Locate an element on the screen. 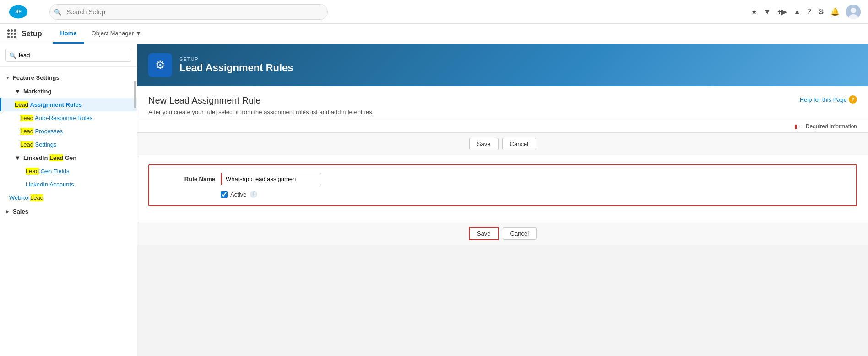 Image resolution: width=868 pixels, height=356 pixels. favorites-icon: ★ is located at coordinates (754, 12).